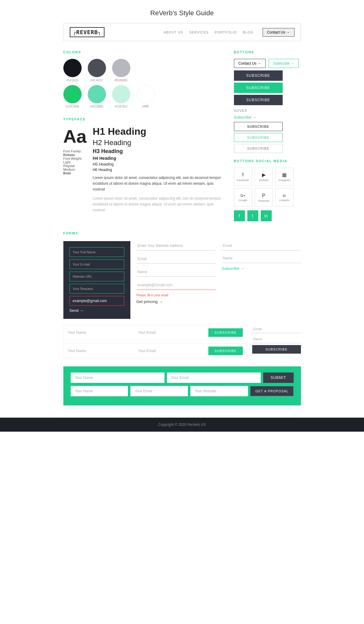 This screenshot has width=364, height=624. What do you see at coordinates (250, 63) in the screenshot?
I see `contact-us-outline-button: Contact Us →` at bounding box center [250, 63].